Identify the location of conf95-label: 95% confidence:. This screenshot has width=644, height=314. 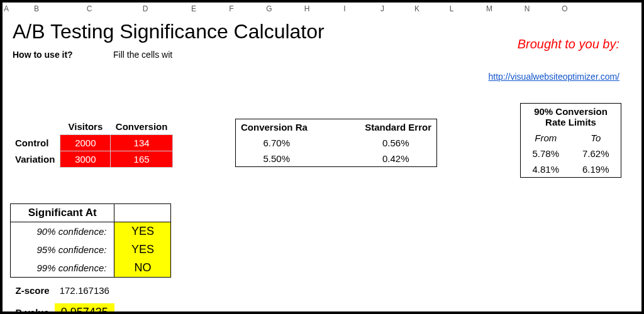
(63, 250).